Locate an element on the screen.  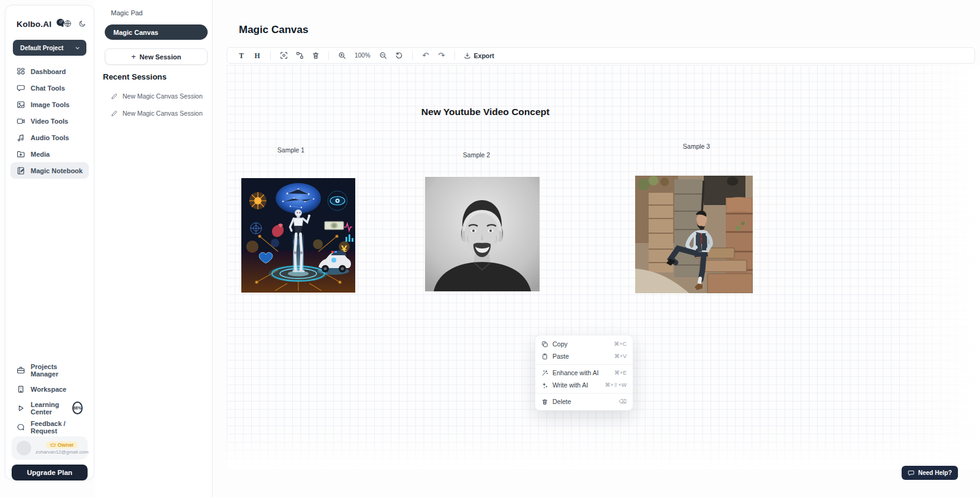
need-help-button: Need Help? is located at coordinates (930, 473).